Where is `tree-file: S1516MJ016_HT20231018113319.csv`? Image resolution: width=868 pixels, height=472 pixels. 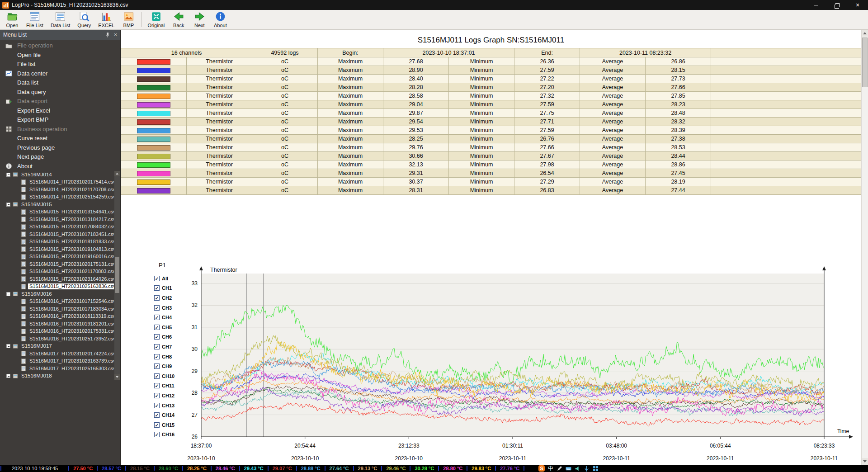 tree-file: S1516MJ016_HT20231018113319.csv is located at coordinates (57, 316).